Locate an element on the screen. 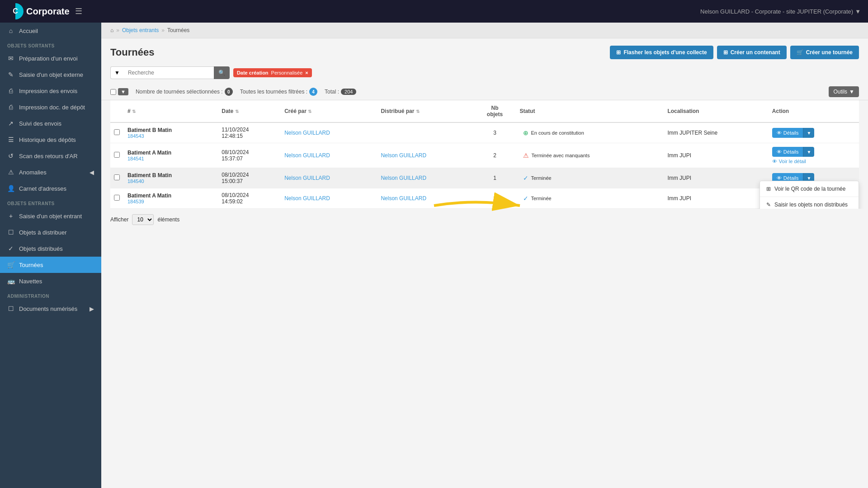  sidebar-item-carnet: 👤 Carnet d'adresses is located at coordinates (51, 188).